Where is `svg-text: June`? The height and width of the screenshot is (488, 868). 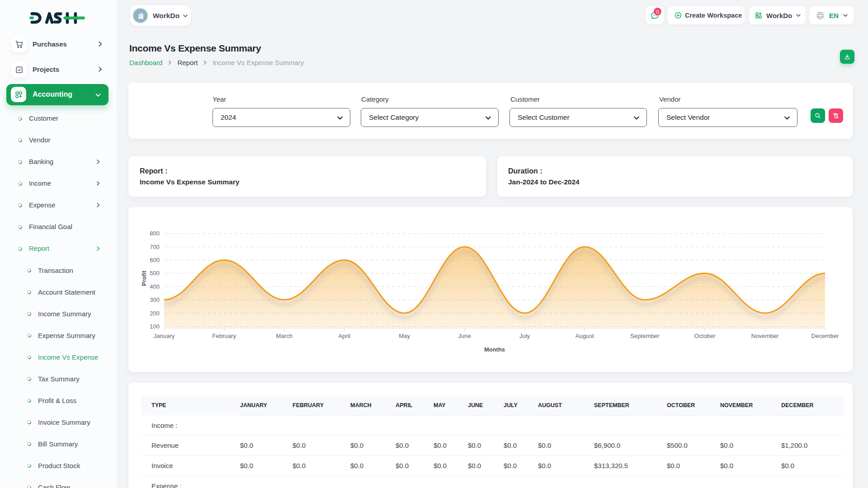 svg-text: June is located at coordinates (465, 336).